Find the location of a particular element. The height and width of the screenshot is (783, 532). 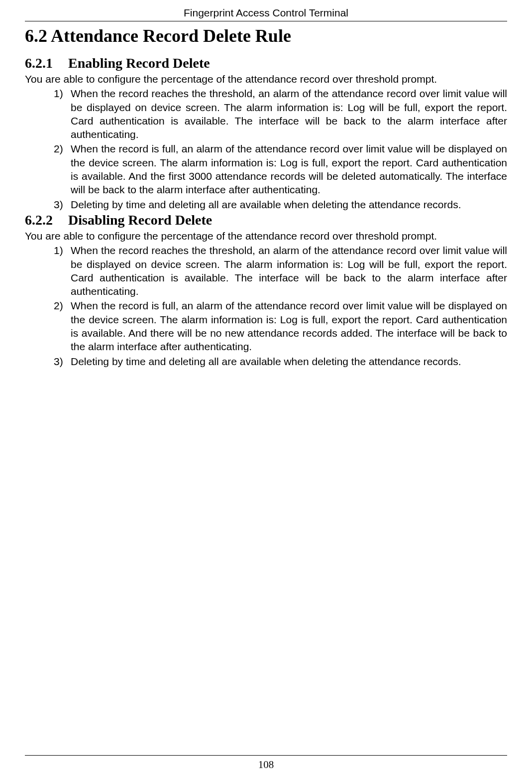

subsection-intro-1: You are able to configure the percentage… is located at coordinates (266, 79).